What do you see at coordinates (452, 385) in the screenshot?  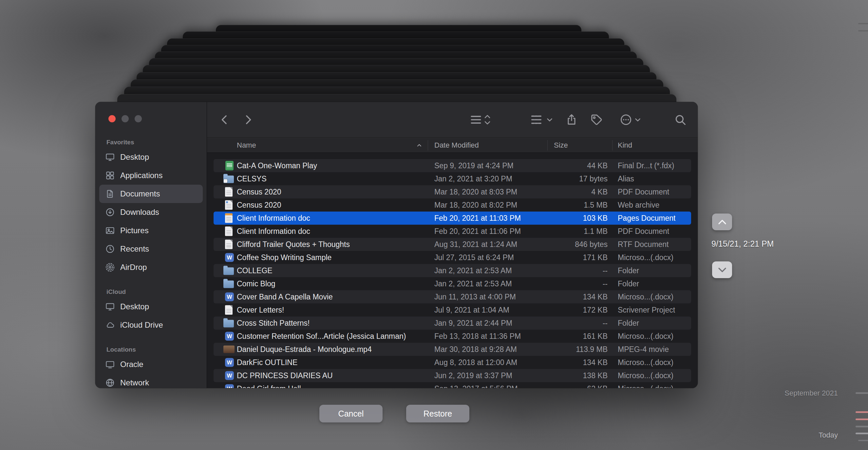 I see `file-row: Dead Girl from HellSep 13, 2017 at 5:56 …` at bounding box center [452, 385].